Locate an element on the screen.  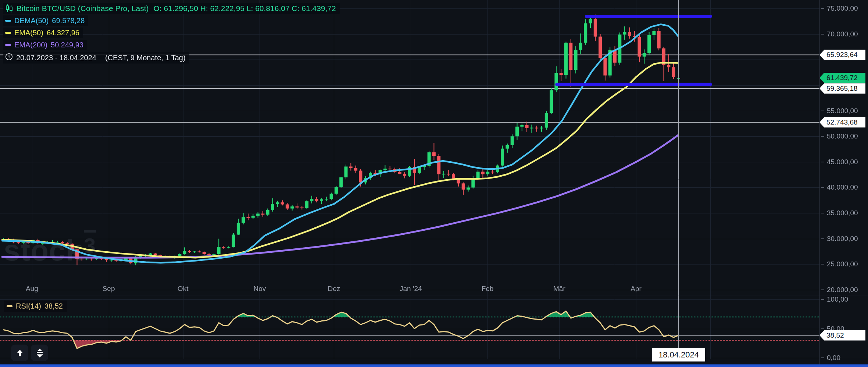
price-tick-label: 20.000,00 is located at coordinates (840, 290).